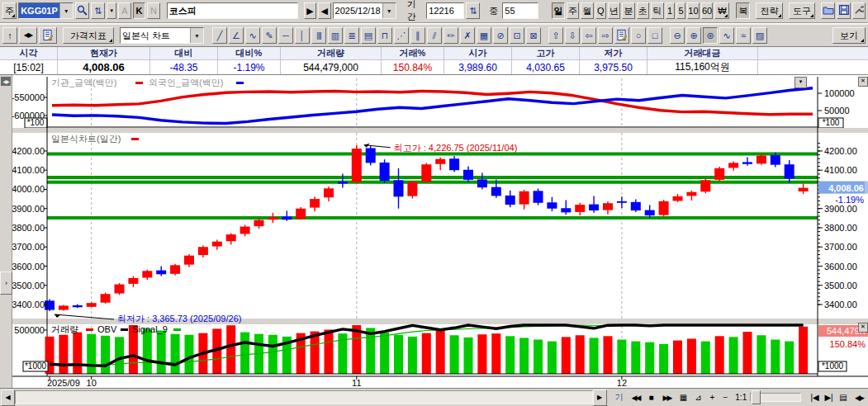 Image resolution: width=868 pixels, height=406 pixels. What do you see at coordinates (600, 398) in the screenshot?
I see `hscroll-right-button: ▶` at bounding box center [600, 398].